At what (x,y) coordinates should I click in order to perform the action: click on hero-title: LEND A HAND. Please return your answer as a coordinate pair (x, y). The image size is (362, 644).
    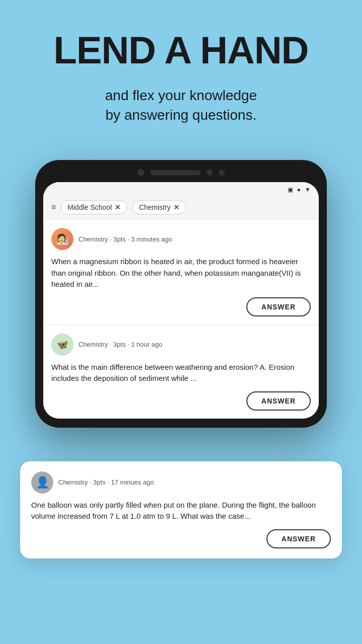
    Looking at the image, I should click on (181, 50).